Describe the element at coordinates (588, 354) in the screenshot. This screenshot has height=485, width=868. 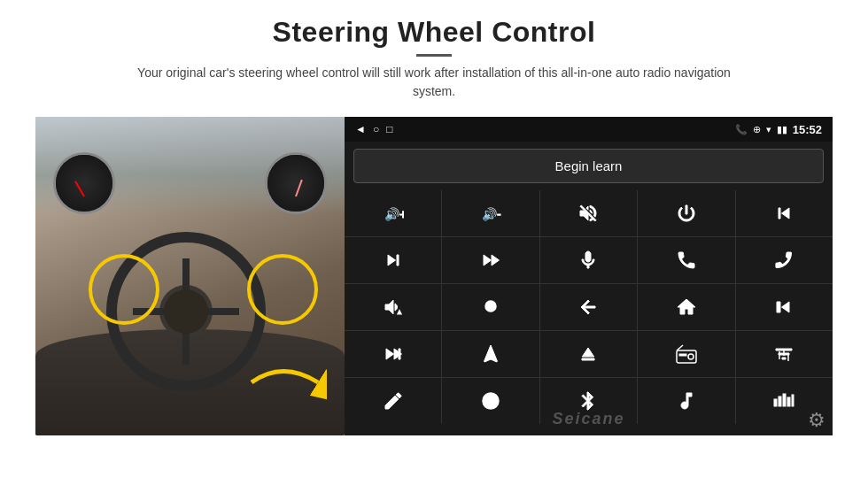
I see `eject-button` at that location.